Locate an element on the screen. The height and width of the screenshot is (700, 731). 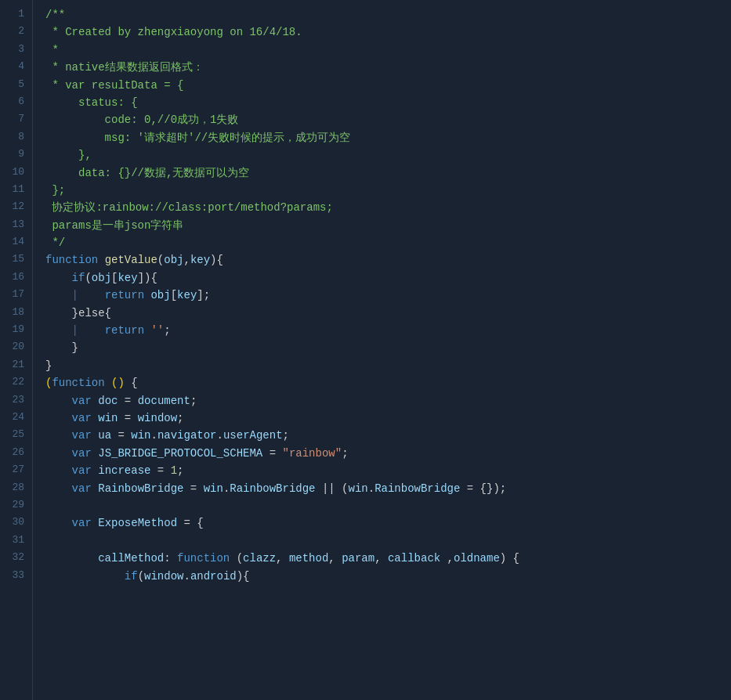
code-line-20: } is located at coordinates (389, 348).